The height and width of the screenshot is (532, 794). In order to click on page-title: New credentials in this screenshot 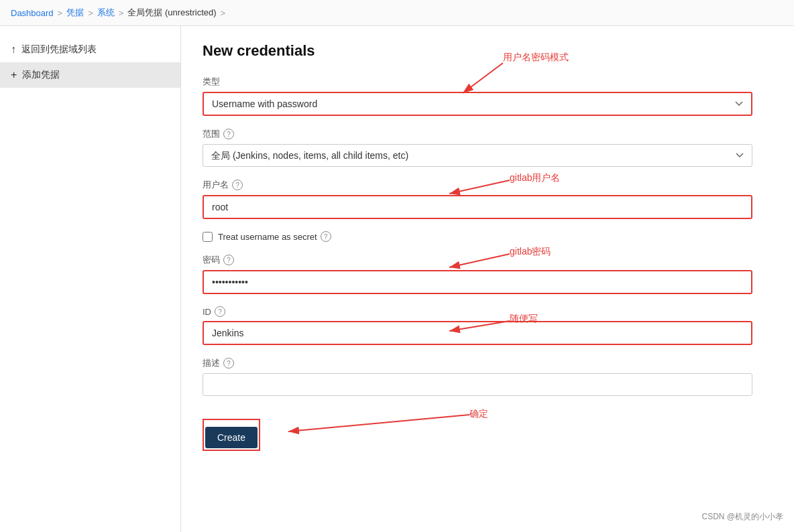, I will do `click(488, 51)`.